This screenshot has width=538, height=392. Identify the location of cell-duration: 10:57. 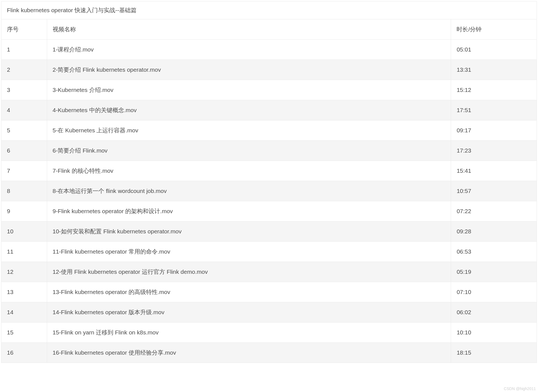
(494, 191).